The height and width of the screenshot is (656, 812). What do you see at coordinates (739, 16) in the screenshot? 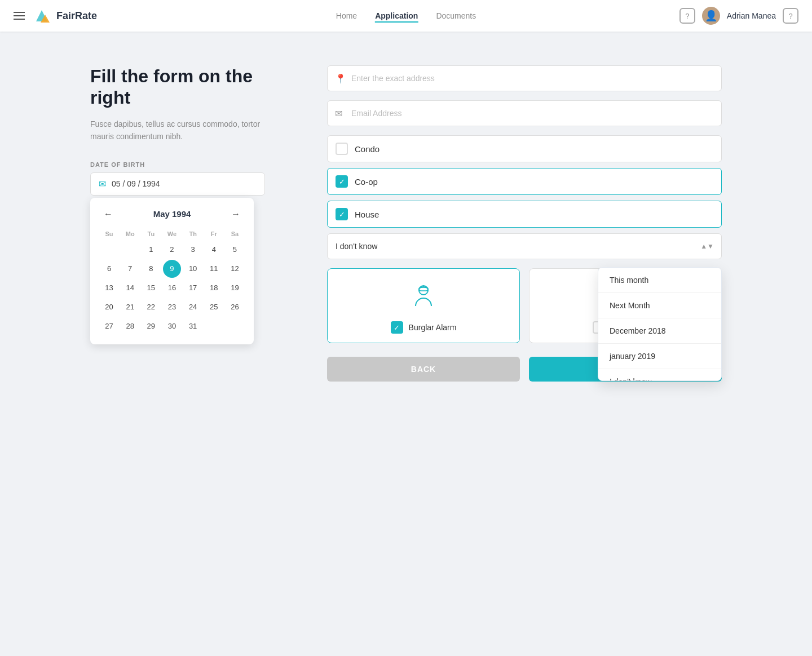
I see `navbar-right: ? 👤 Adrian Manea ?` at bounding box center [739, 16].